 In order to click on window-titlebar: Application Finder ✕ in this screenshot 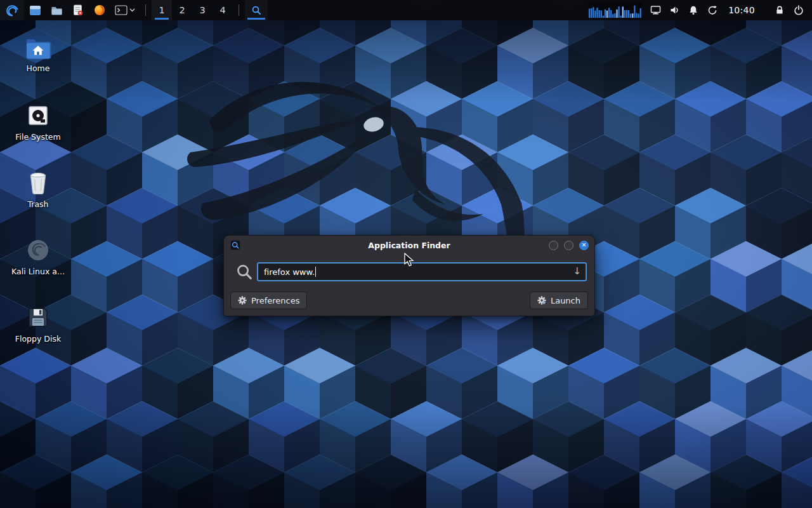, I will do `click(409, 245)`.